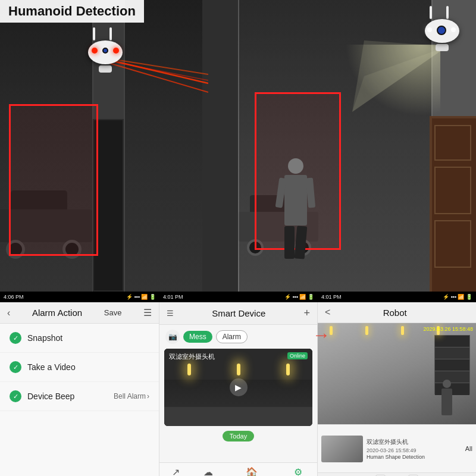 Image resolution: width=476 pixels, height=476 pixels. What do you see at coordinates (176, 471) in the screenshot?
I see `share-icon: ↗` at bounding box center [176, 471].